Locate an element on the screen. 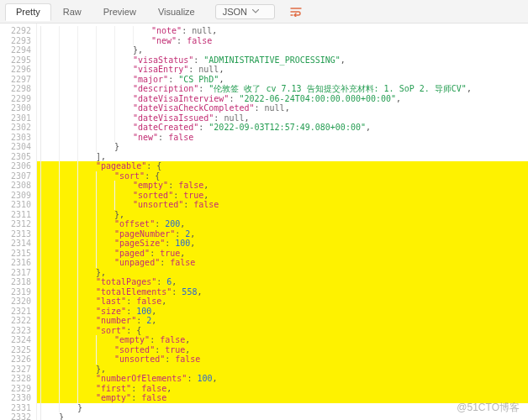 The image size is (528, 420). code-token: 558 is located at coordinates (189, 292).